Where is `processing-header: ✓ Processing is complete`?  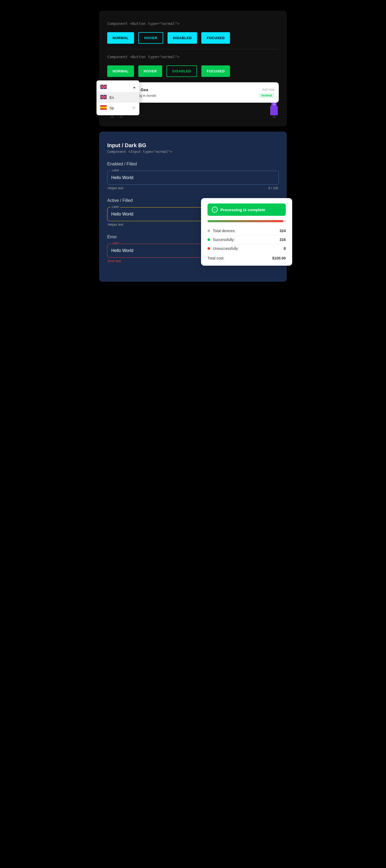
processing-header: ✓ Processing is complete is located at coordinates (247, 210).